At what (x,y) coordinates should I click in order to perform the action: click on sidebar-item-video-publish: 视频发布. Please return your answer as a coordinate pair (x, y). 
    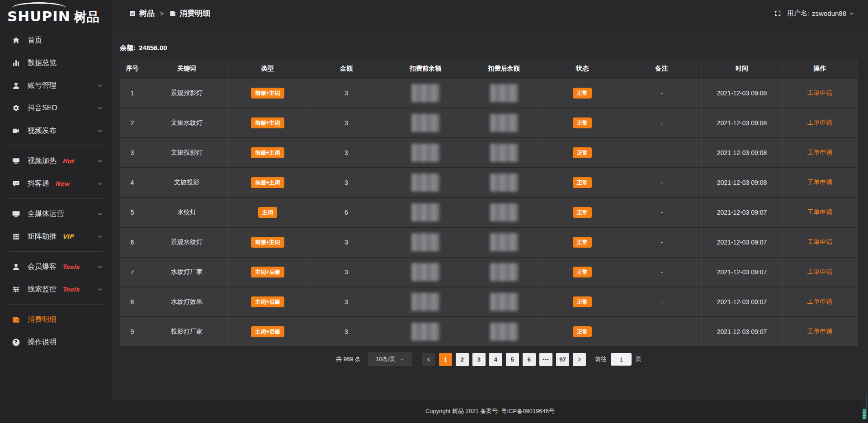
    Looking at the image, I should click on (56, 131).